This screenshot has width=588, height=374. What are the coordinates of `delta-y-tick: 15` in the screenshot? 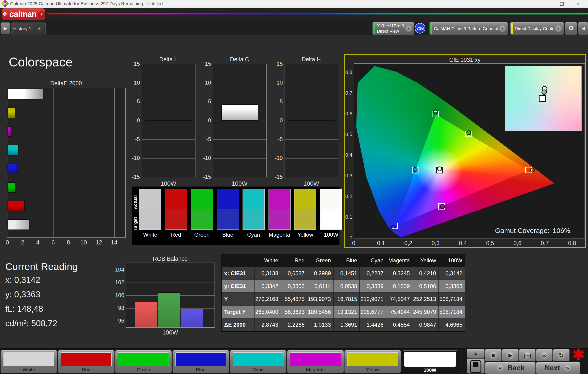 It's located at (135, 64).